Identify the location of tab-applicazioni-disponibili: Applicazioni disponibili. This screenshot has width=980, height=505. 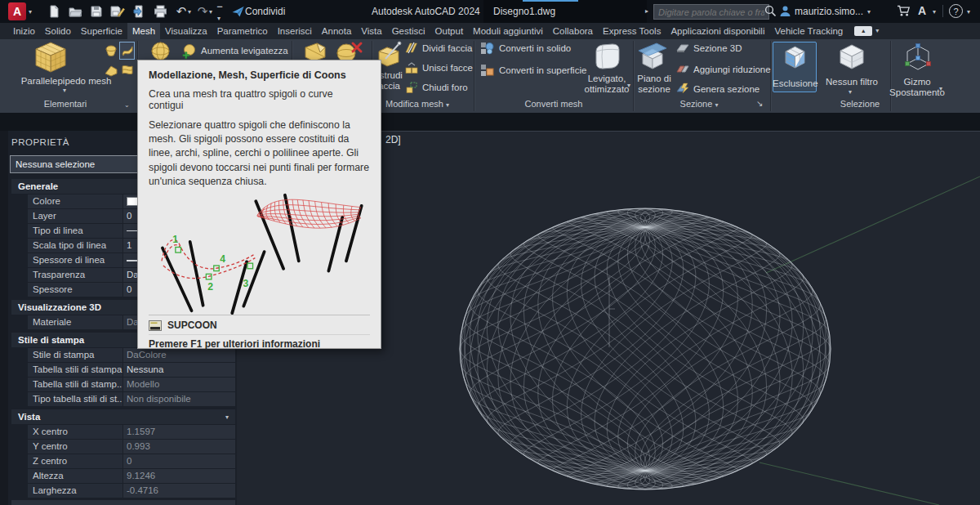
(717, 31).